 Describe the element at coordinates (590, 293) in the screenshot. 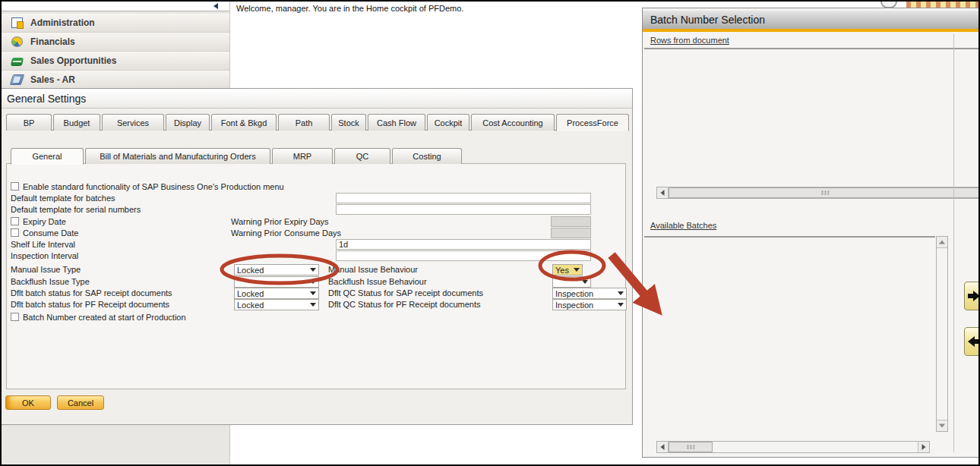

I see `dflt-qc-sap-select: Inspection` at that location.